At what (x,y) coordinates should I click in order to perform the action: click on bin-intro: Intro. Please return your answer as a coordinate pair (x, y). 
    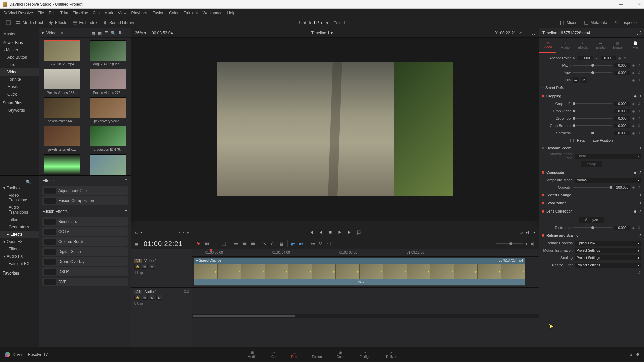
    Looking at the image, I should click on (19, 65).